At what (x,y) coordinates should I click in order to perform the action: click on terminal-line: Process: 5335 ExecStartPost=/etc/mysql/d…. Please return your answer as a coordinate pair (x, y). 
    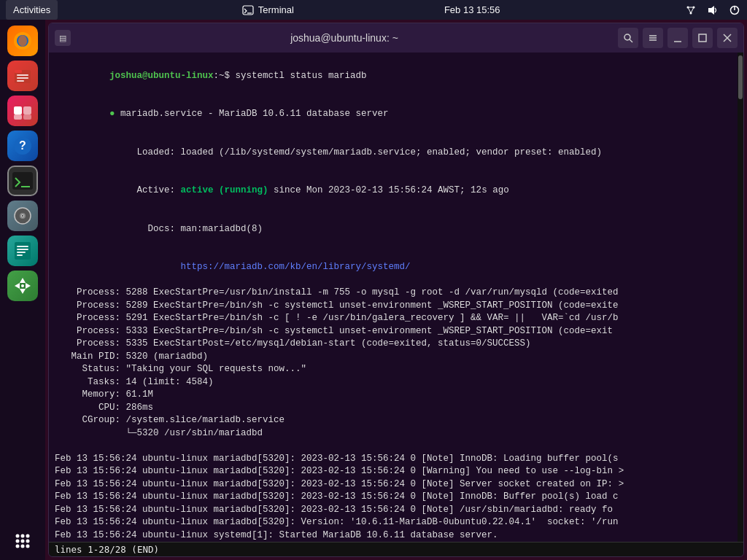
    Looking at the image, I should click on (393, 344).